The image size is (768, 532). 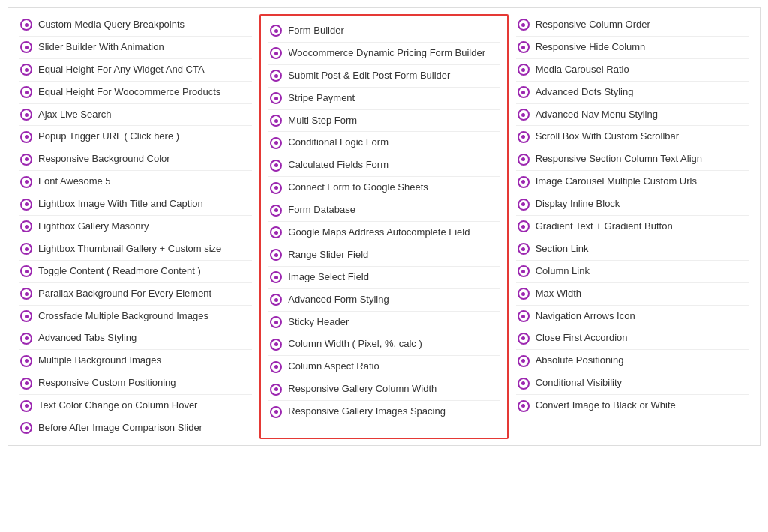 I want to click on list-item: Display Inline Block, so click(x=633, y=205).